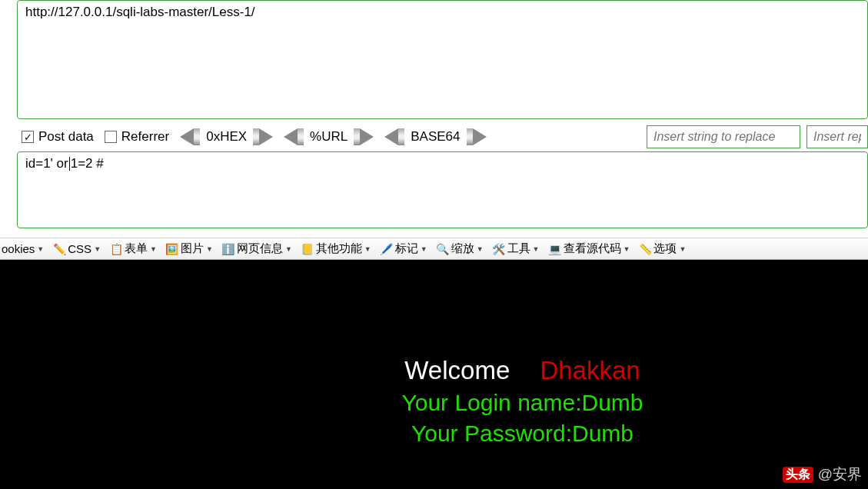  What do you see at coordinates (457, 371) in the screenshot?
I see `welcome-text: Welcome` at bounding box center [457, 371].